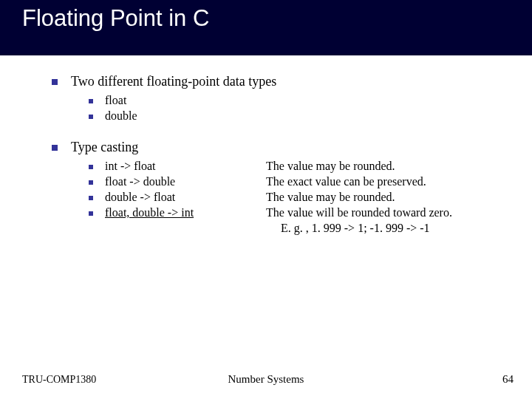 This screenshot has width=532, height=399. I want to click on cast-row: float -> double The exact value can be p…, so click(299, 182).